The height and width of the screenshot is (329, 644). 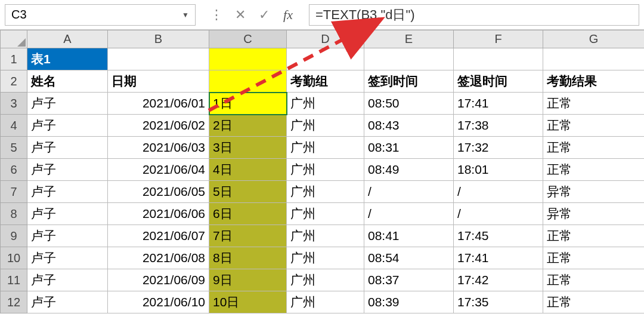 What do you see at coordinates (248, 214) in the screenshot?
I see `cell-C8: 6日` at bounding box center [248, 214].